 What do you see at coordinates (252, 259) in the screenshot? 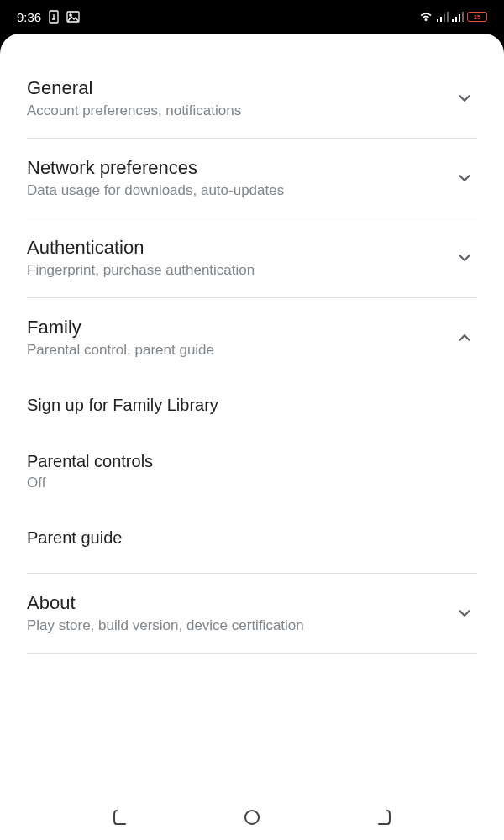
I see `section-authentication: Authentication Fingerprint, purchase aut…` at bounding box center [252, 259].